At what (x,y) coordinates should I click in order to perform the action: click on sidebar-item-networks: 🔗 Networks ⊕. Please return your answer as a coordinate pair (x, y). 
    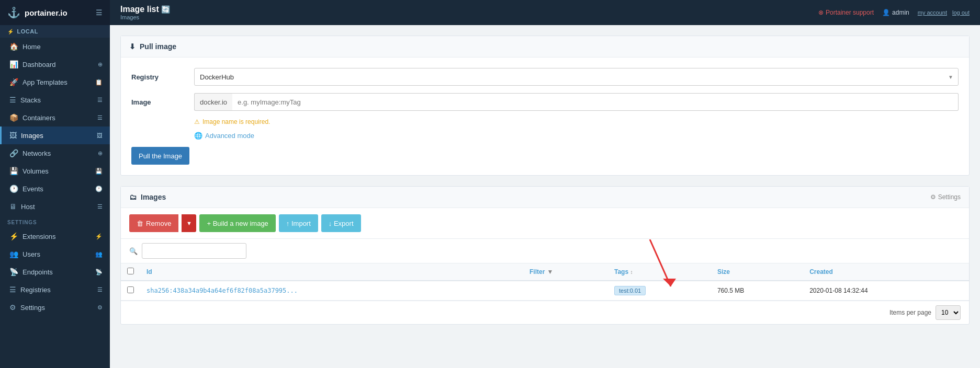
    Looking at the image, I should click on (55, 153).